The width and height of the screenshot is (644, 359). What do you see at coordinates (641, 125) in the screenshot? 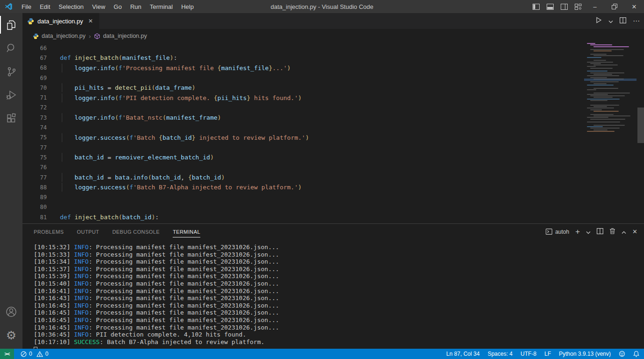
I see `editor-scrollbar` at bounding box center [641, 125].